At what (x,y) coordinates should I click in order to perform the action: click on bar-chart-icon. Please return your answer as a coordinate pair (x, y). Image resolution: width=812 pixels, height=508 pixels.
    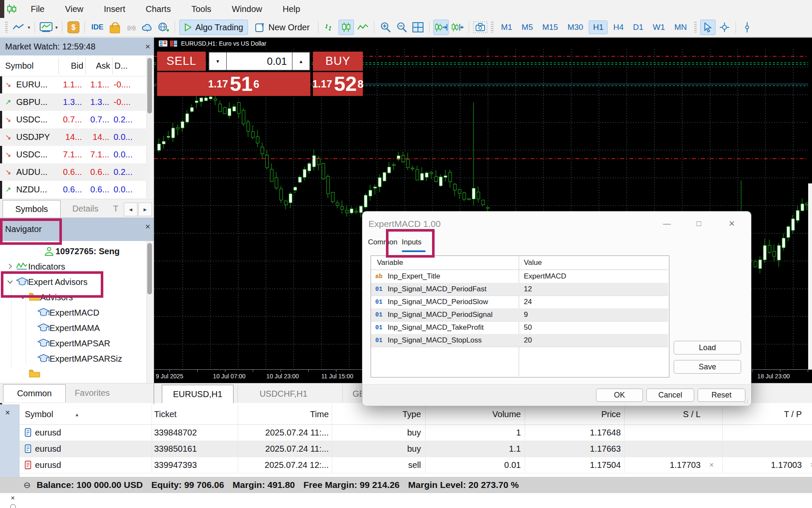
    Looking at the image, I should click on (330, 27).